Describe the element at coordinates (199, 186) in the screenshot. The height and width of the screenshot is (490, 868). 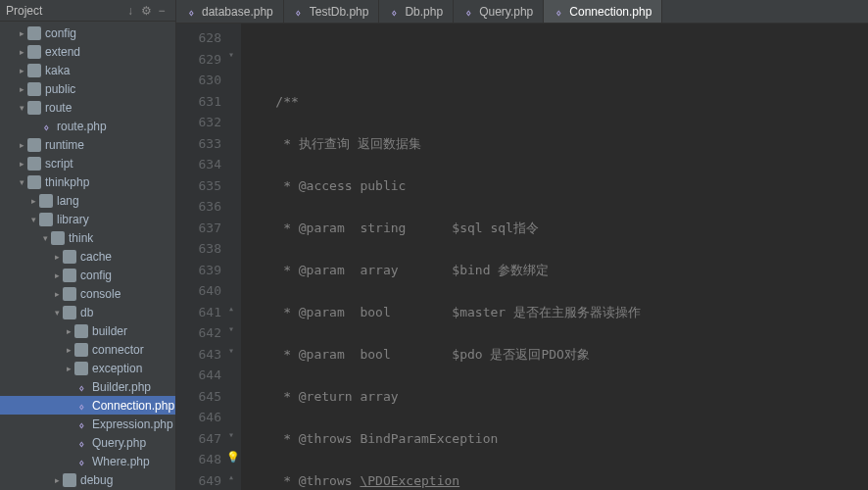
I see `line-number: 635` at that location.